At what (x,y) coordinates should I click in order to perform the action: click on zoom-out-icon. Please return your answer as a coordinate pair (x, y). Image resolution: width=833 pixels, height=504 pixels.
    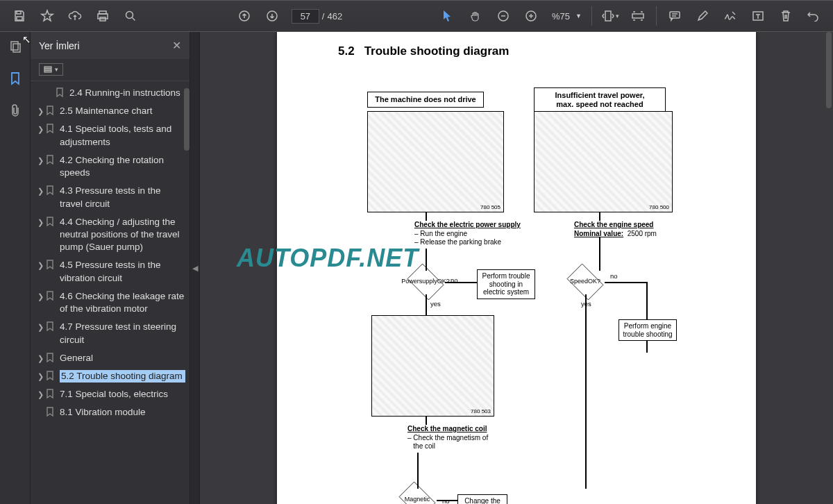
    Looking at the image, I should click on (503, 16).